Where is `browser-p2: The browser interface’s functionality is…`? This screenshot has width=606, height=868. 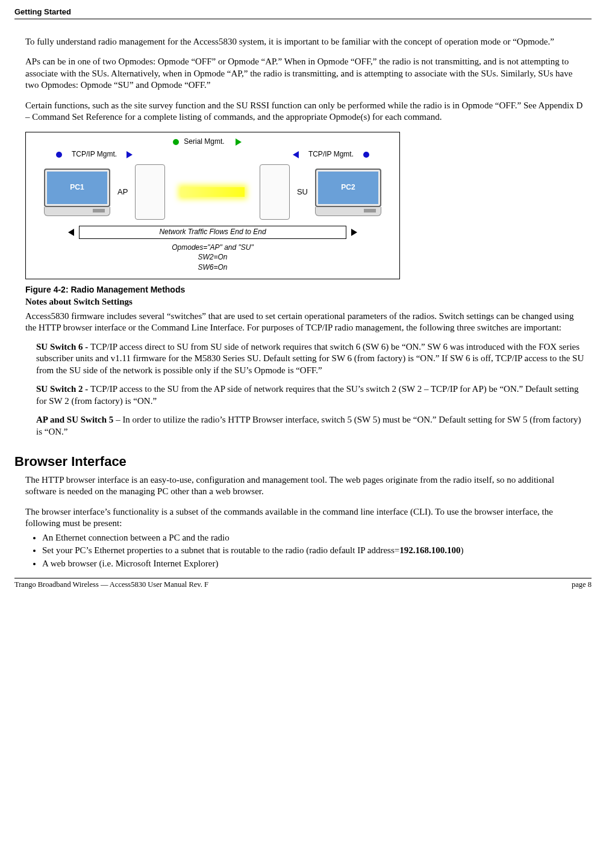 browser-p2: The browser interface’s functionality is… is located at coordinates (305, 518).